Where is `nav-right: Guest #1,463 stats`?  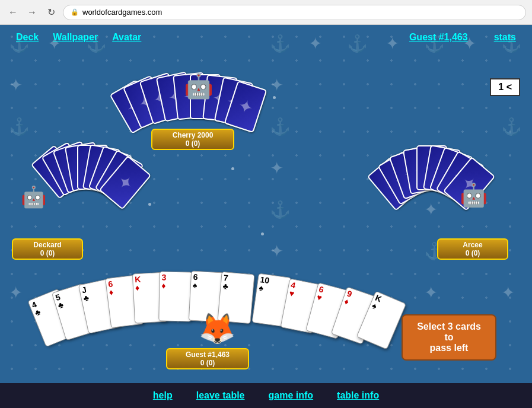
nav-right: Guest #1,463 stats is located at coordinates (463, 37).